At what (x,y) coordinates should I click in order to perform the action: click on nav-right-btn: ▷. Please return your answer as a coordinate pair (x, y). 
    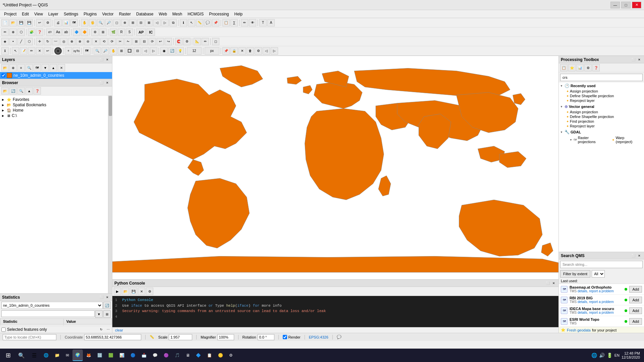
    Looking at the image, I should click on (274, 51).